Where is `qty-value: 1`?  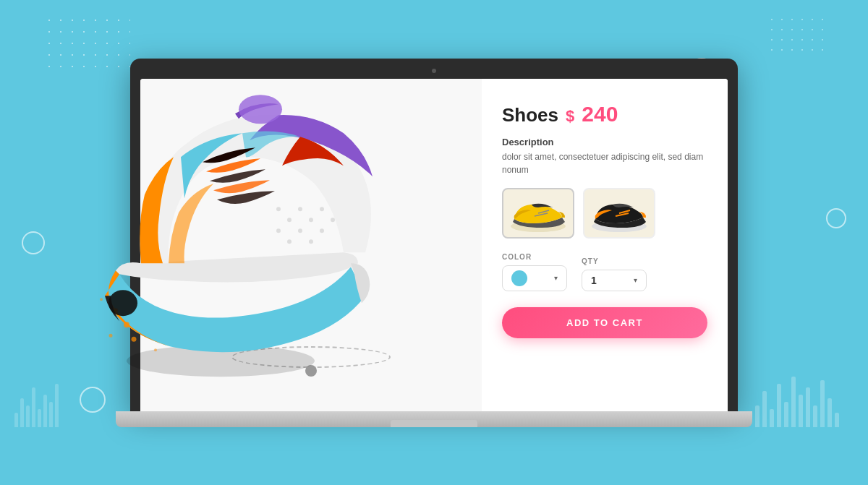 qty-value: 1 is located at coordinates (598, 280).